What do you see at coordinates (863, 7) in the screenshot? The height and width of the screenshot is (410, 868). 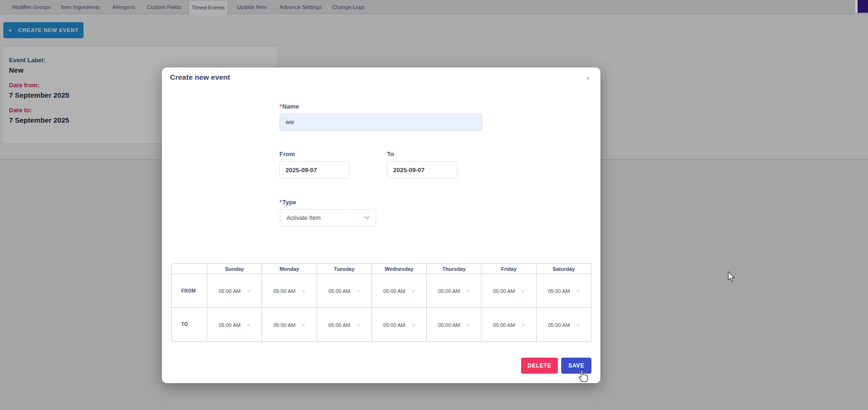 I see `corner-artifact` at bounding box center [863, 7].